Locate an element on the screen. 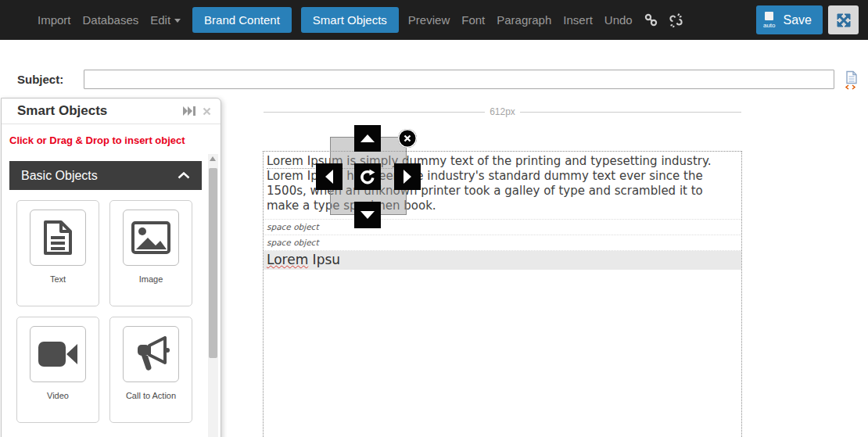 The height and width of the screenshot is (437, 868). dock-panel-icon is located at coordinates (189, 111).